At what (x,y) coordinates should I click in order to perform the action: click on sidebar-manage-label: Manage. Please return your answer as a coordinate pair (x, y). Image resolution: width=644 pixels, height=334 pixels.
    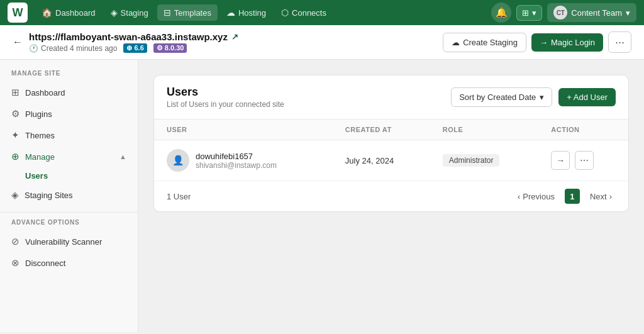
    Looking at the image, I should click on (40, 157).